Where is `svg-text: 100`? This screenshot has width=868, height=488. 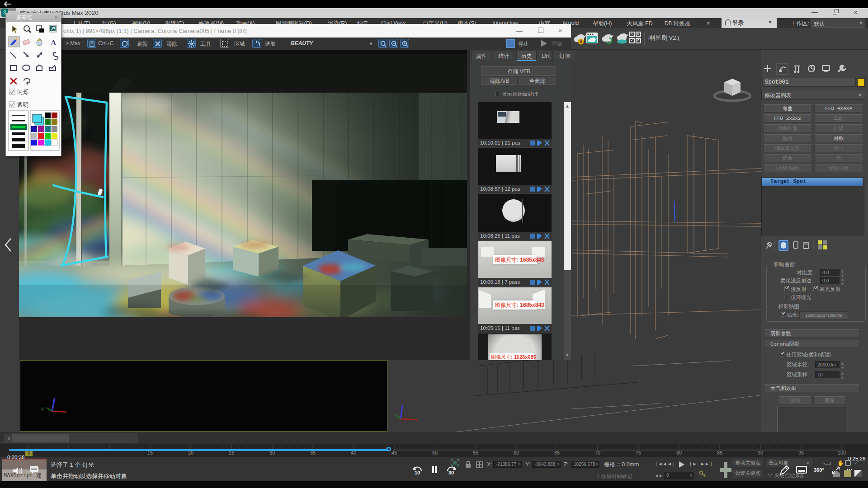 svg-text: 100 is located at coordinates (842, 453).